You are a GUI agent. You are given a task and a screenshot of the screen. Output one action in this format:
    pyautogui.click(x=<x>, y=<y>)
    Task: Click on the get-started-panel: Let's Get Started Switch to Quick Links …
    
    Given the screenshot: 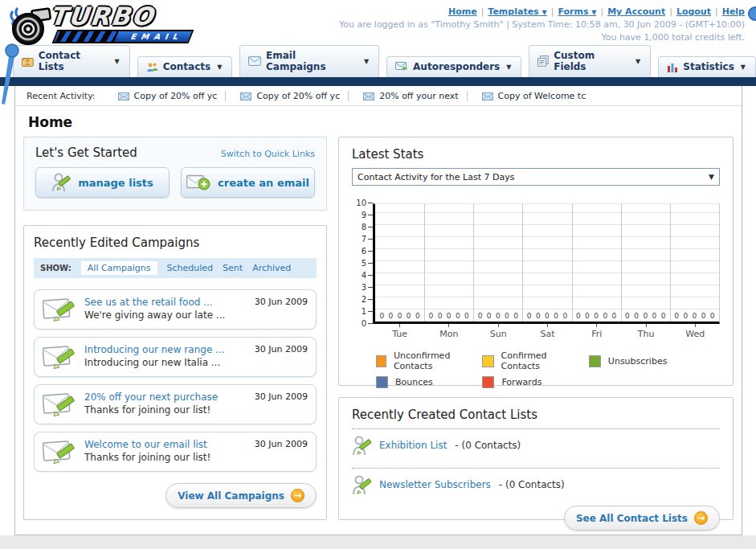 What is the action you would take?
    pyautogui.click(x=175, y=174)
    